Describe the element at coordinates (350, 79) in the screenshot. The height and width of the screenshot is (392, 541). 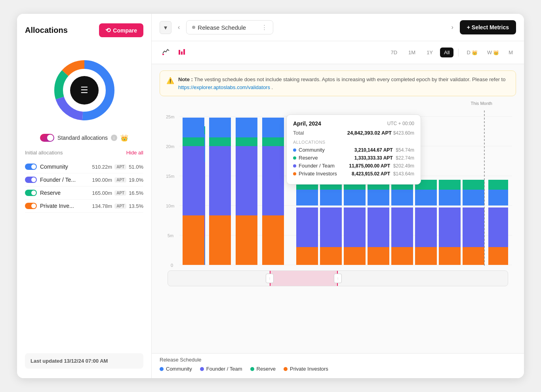
I see `note-text: The vesting schedule does not include st…` at that location.